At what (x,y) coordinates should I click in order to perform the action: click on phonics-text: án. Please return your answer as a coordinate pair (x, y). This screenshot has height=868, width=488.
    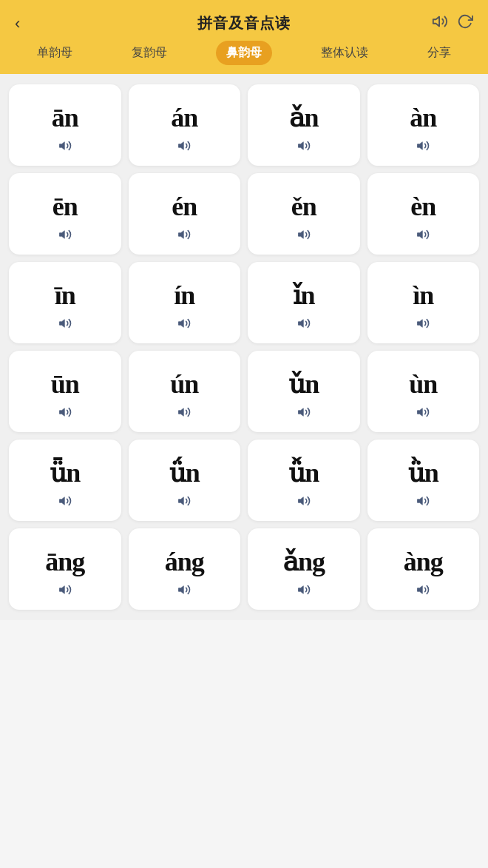
    Looking at the image, I should click on (184, 118).